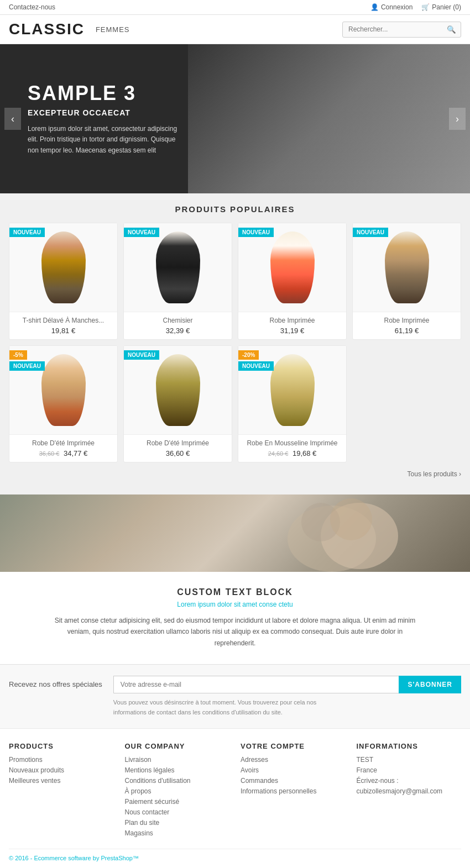  Describe the element at coordinates (293, 746) in the screenshot. I see `footer-col-title: VOTRE COMPTE` at that location.